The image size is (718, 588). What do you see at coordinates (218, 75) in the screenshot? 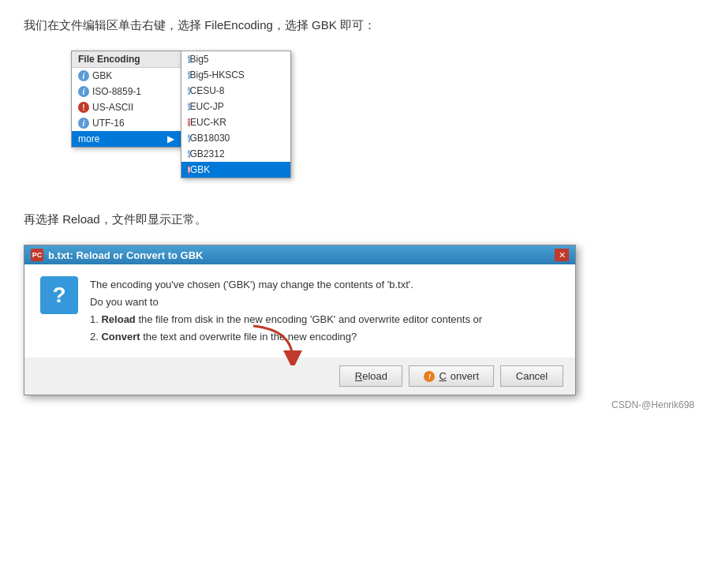
I see `submenu-label-big5hkscs: Big5-HKSCS` at bounding box center [218, 75].